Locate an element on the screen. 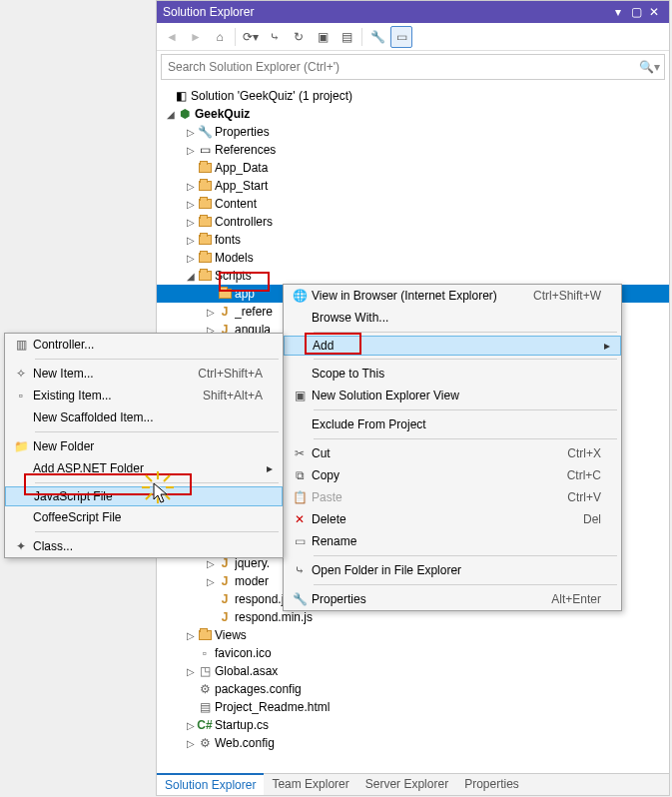 The height and width of the screenshot is (797, 672). toolbar: ◄ ► ⌂ ⟳▾ ⤷ ↻ ▣ ▤ 🔧 ▭ is located at coordinates (413, 37).